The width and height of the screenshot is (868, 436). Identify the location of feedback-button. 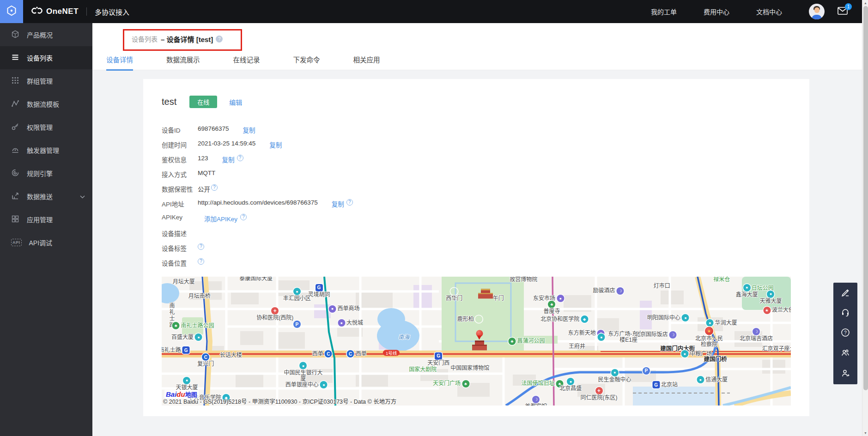
(845, 293).